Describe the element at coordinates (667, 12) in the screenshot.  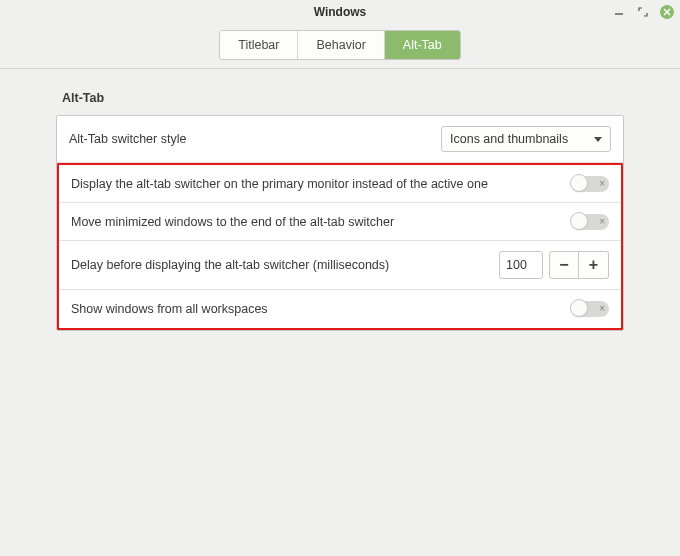
I see `close-button` at that location.